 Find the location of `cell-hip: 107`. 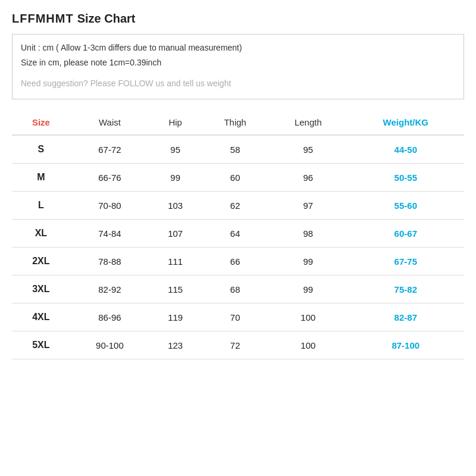

cell-hip: 107 is located at coordinates (175, 233).